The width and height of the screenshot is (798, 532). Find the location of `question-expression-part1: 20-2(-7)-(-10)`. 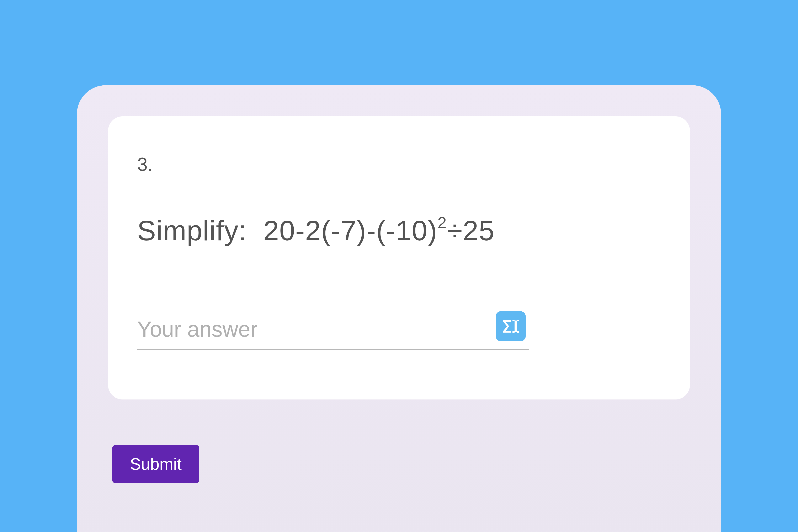

question-expression-part1: 20-2(-7)-(-10) is located at coordinates (350, 231).